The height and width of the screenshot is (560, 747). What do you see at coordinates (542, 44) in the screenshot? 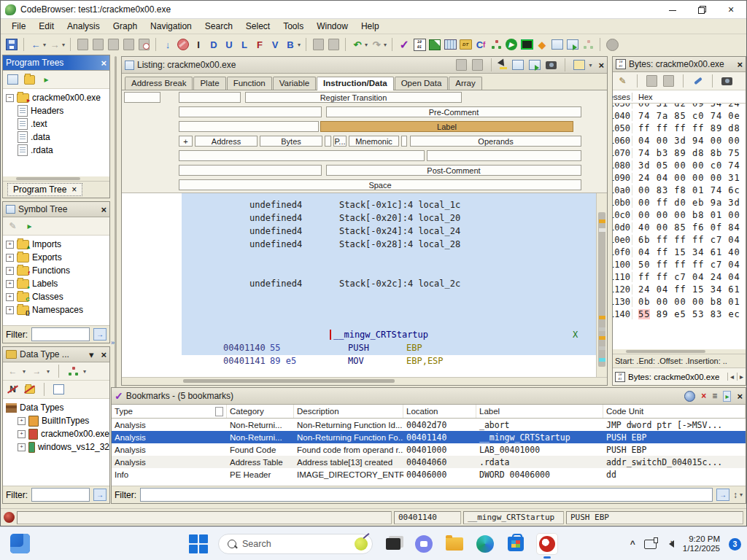
I see `decompile-diamond-icon: ◆` at bounding box center [542, 44].